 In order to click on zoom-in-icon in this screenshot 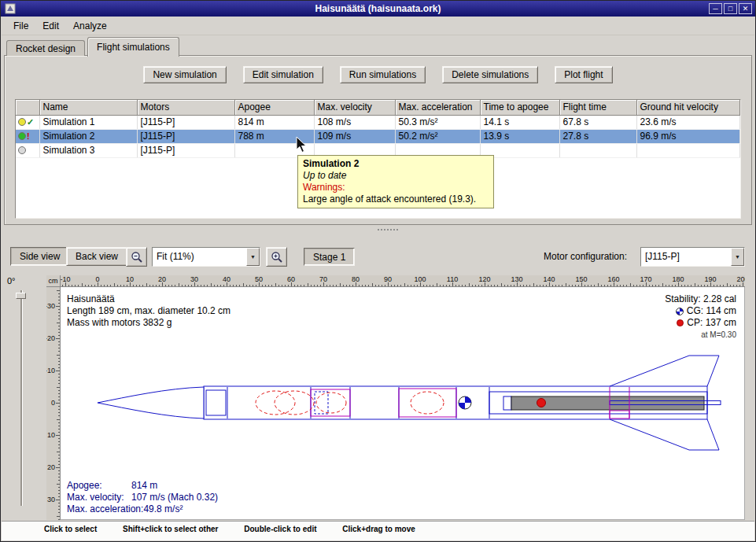, I will do `click(277, 257)`.